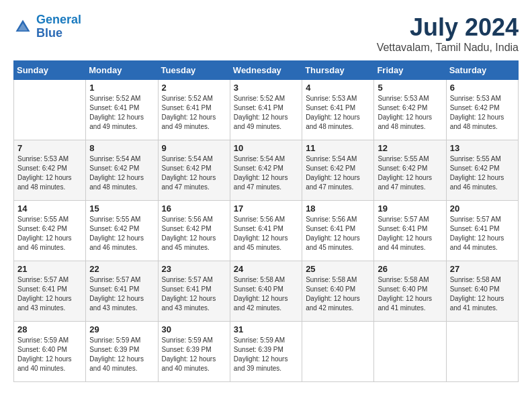 The image size is (532, 411). What do you see at coordinates (447, 48) in the screenshot?
I see `location-title: Vettavalam, Tamil Nadu, India` at bounding box center [447, 48].